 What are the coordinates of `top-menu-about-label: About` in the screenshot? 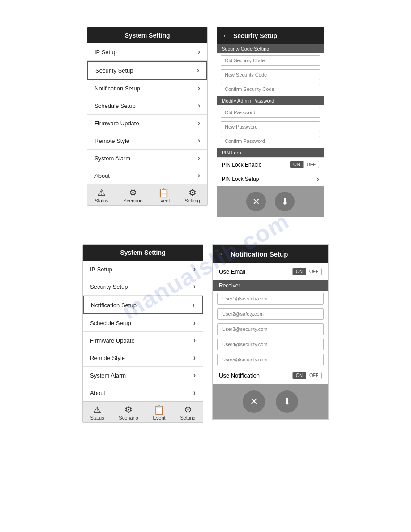 It's located at (102, 176).